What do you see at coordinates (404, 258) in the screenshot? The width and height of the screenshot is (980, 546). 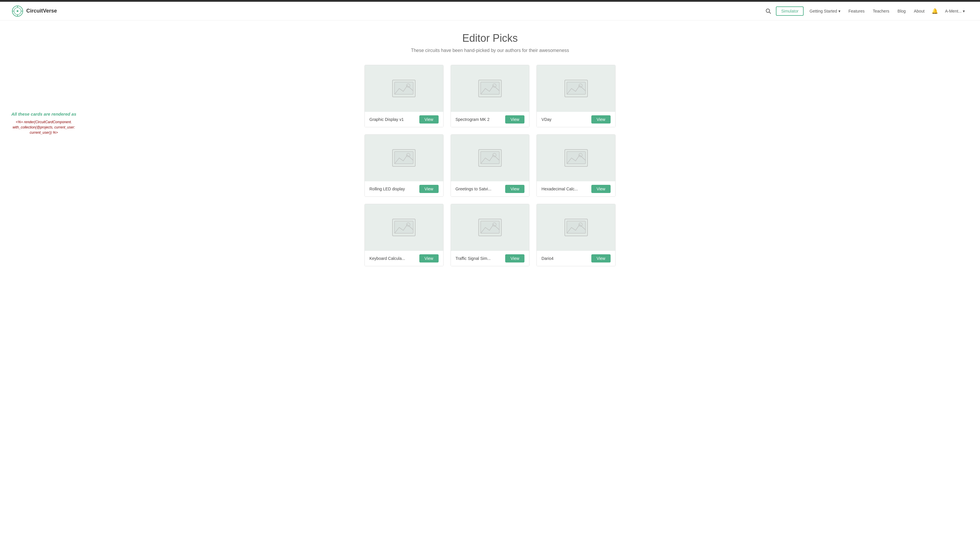 I see `card-footer: Keyboard Calcula... View` at bounding box center [404, 258].